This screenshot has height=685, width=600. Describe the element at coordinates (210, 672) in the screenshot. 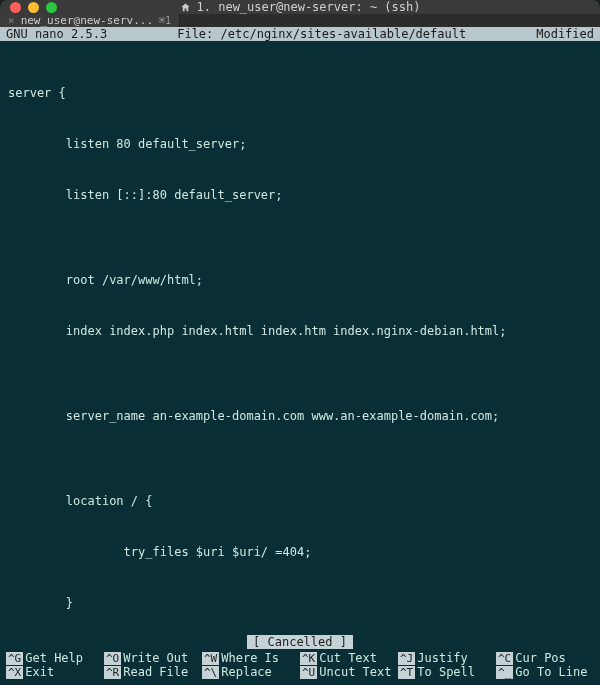

I see `key-label: ^\` at that location.